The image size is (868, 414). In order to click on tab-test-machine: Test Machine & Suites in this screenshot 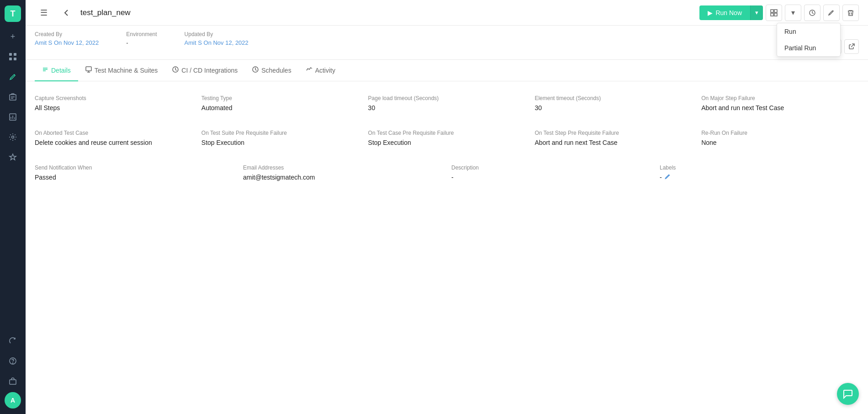, I will do `click(122, 70)`.